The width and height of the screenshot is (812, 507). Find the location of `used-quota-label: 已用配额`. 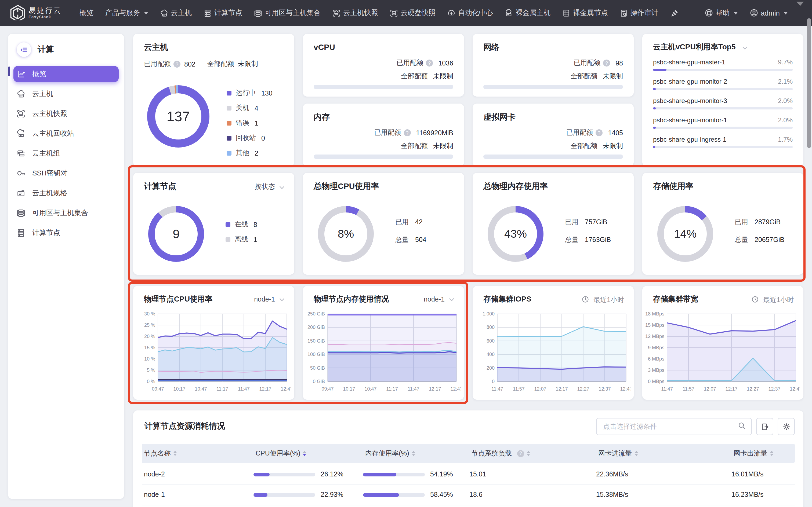

used-quota-label: 已用配额 is located at coordinates (388, 133).